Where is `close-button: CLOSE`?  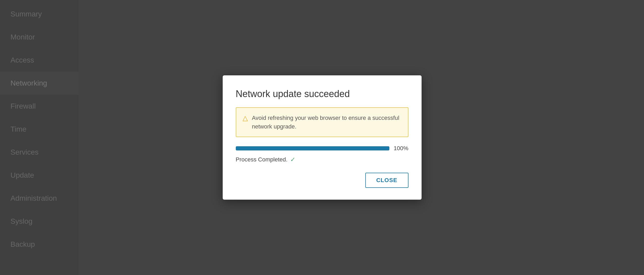
close-button: CLOSE is located at coordinates (387, 180).